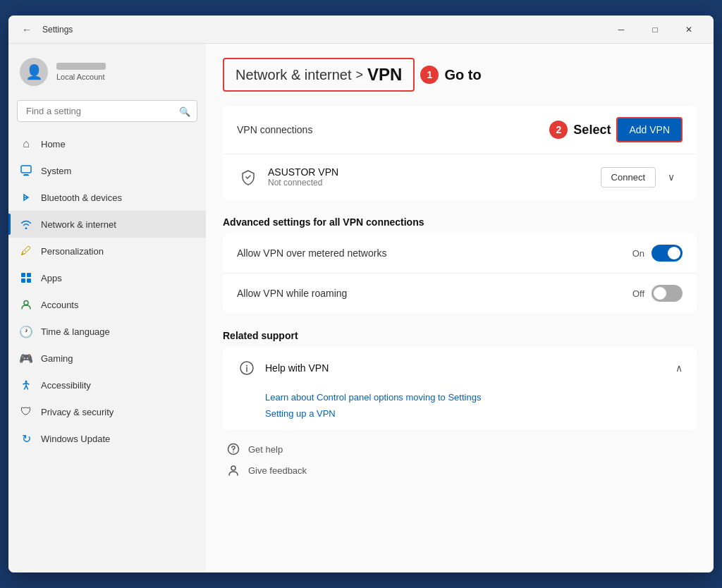 This screenshot has height=588, width=722. I want to click on advanced-settings-title: Advanced settings for all VPN connection…, so click(460, 219).